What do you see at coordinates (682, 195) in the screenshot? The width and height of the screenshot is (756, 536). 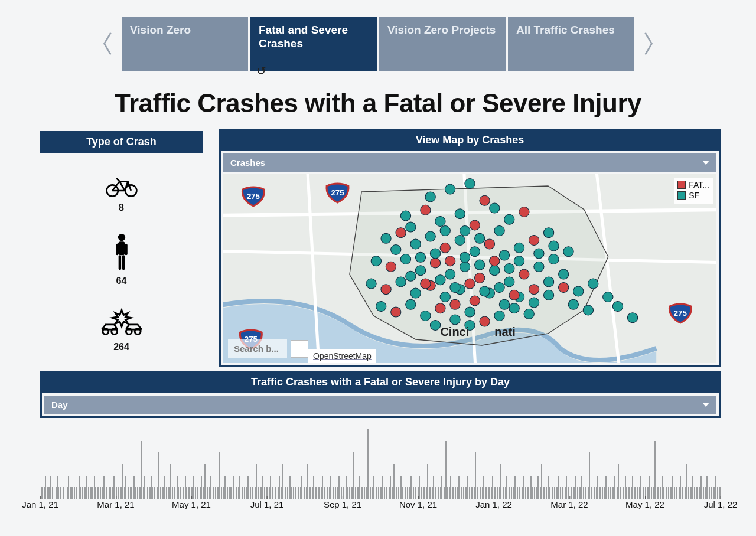 I see `legend-swatch-severe` at bounding box center [682, 195].